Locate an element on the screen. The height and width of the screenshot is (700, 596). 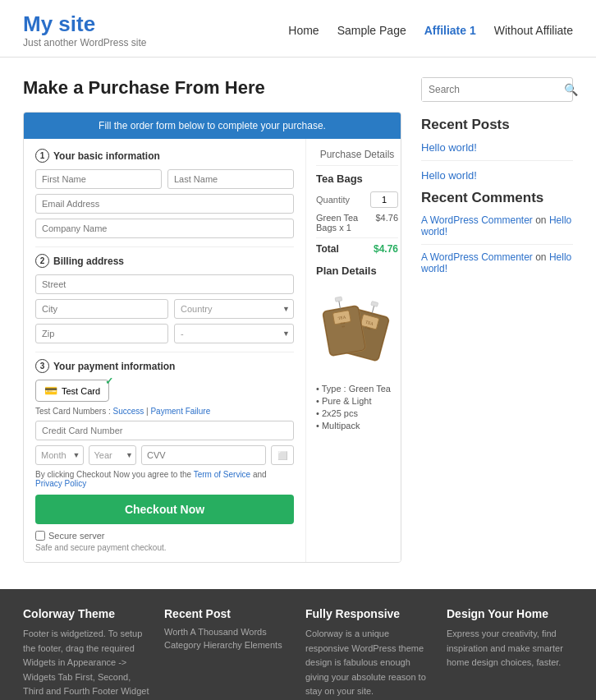
checkout-button: Checkout Now is located at coordinates (164, 509).